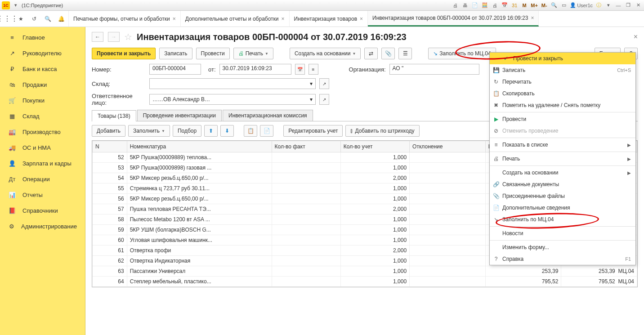 The image size is (644, 335). Describe the element at coordinates (175, 54) in the screenshot. I see `save-button: Записать` at that location.